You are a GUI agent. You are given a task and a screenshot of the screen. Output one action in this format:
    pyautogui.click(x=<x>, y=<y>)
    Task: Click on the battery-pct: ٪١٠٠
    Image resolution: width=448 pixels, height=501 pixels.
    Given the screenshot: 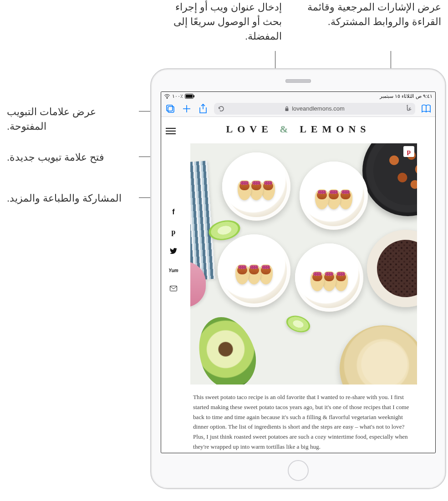 What is the action you would take?
    pyautogui.click(x=178, y=96)
    